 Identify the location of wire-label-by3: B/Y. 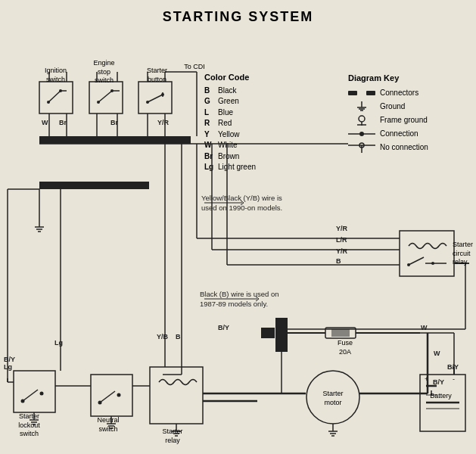
(453, 367).